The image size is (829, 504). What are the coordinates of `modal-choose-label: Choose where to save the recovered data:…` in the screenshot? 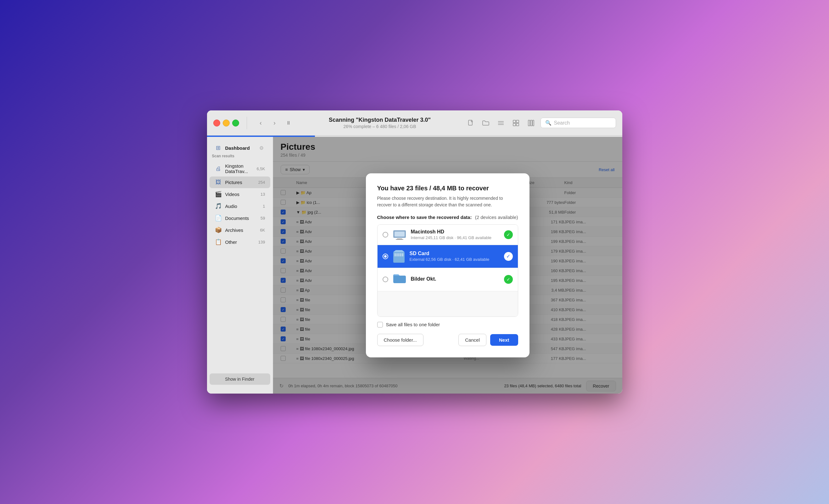 It's located at (447, 217).